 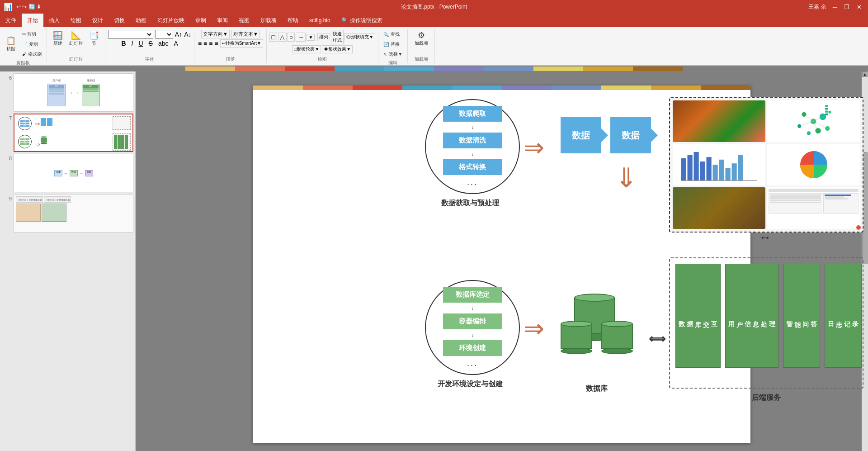 I want to click on find-button: 🔍查找, so click(x=393, y=34).